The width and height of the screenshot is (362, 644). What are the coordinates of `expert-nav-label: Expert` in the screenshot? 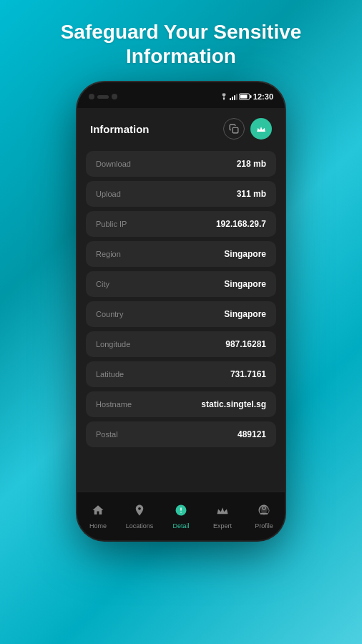 It's located at (222, 526).